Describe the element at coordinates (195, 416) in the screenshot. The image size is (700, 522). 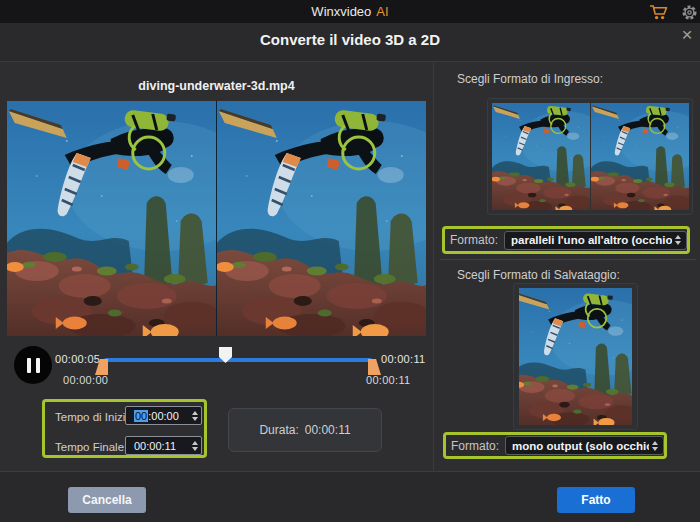
I see `start-time-stepper` at that location.